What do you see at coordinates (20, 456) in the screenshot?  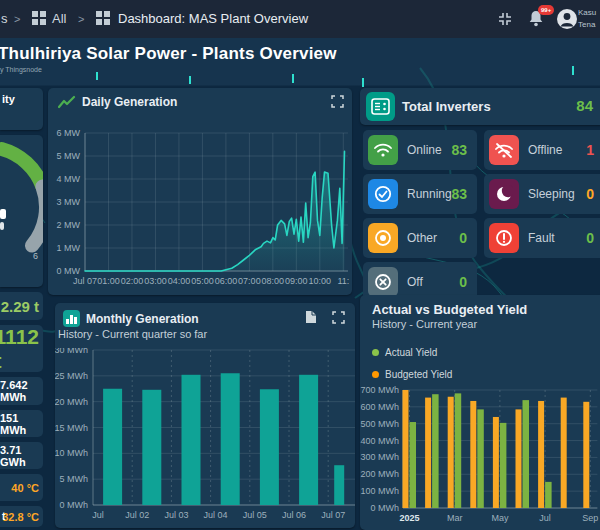 I see `metric-value: 3.71 GWh` at bounding box center [20, 456].